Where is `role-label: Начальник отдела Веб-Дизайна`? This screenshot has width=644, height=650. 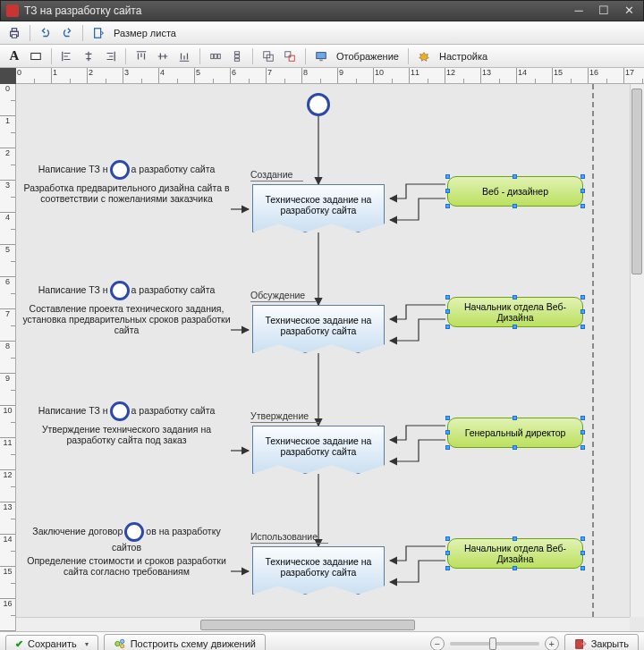 role-label: Начальник отдела Веб-Дизайна is located at coordinates (515, 312).